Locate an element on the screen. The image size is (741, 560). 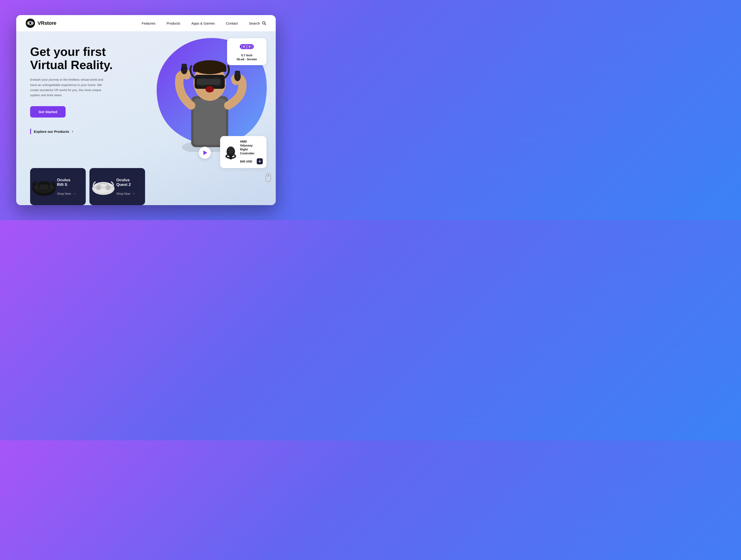
play-button is located at coordinates (205, 153).